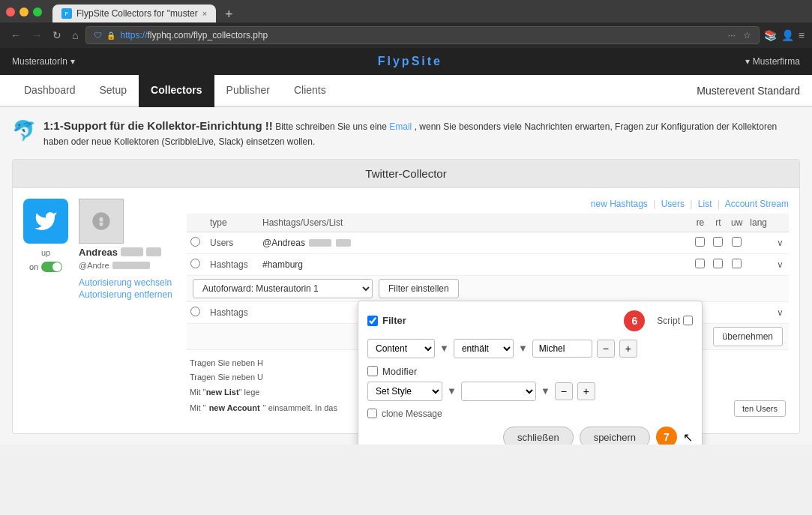 This screenshot has width=812, height=515. What do you see at coordinates (546, 391) in the screenshot?
I see `select-arrow4: ▼` at bounding box center [546, 391].